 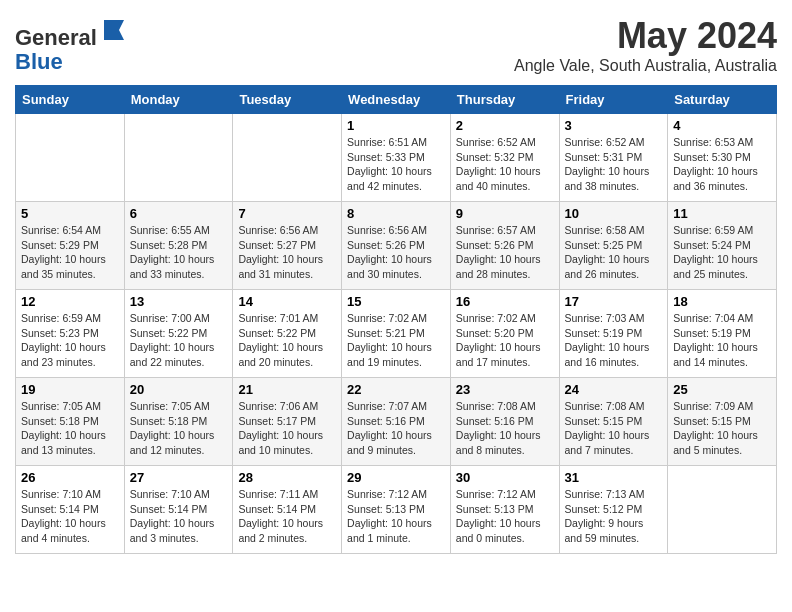 I want to click on day-info: Sunrise: 6:52 AM Sunset: 5:32 PM Dayligh…, so click(x=505, y=164).